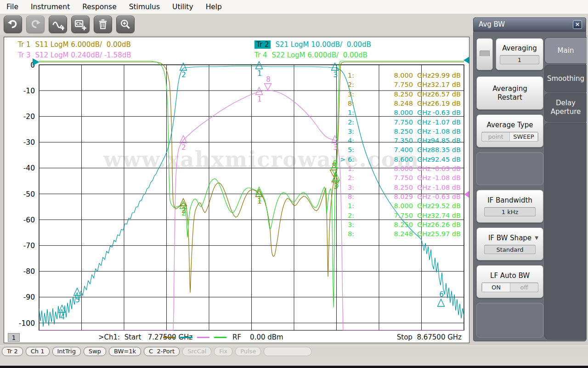 This screenshot has width=588, height=368. Describe the element at coordinates (319, 55) in the screenshot. I see `trace-detail: S22 LogM 6.000dB/ 0.00dB` at that location.